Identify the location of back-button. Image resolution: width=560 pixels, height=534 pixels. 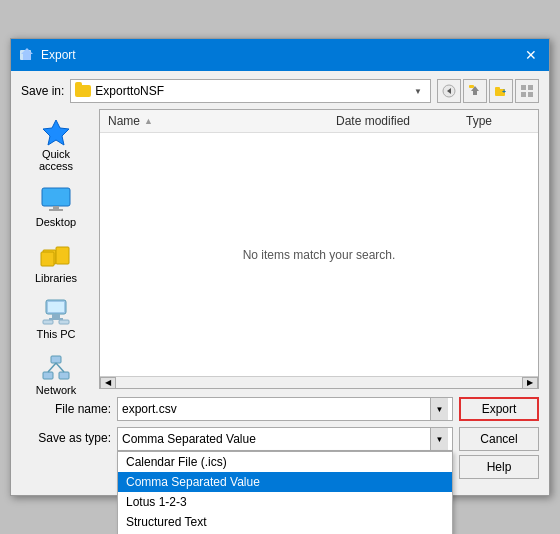
(449, 91).